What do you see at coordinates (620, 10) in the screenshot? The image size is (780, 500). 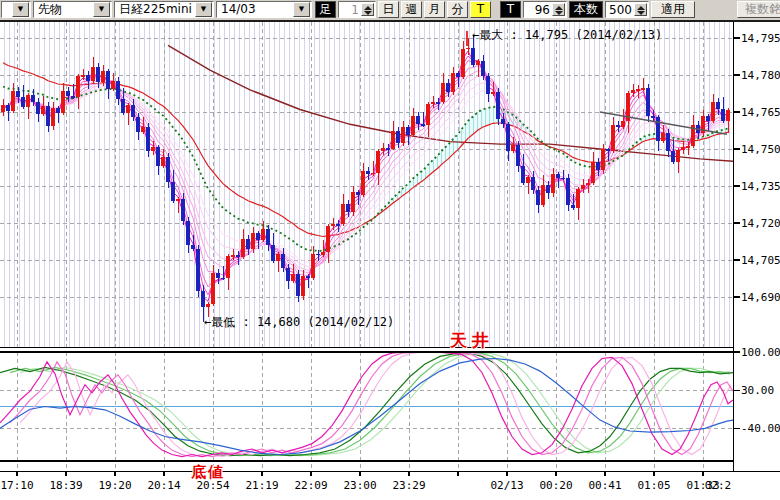 I see `count-value: 500` at bounding box center [620, 10].